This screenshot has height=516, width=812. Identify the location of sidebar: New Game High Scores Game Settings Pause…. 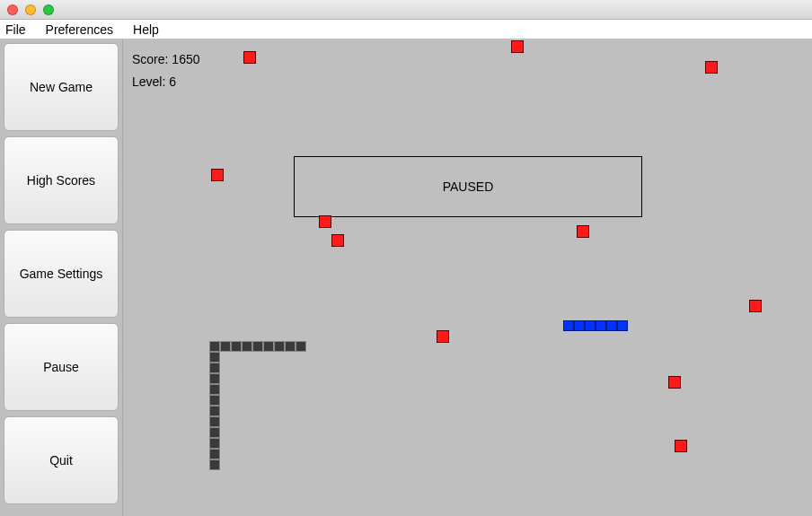
(61, 278).